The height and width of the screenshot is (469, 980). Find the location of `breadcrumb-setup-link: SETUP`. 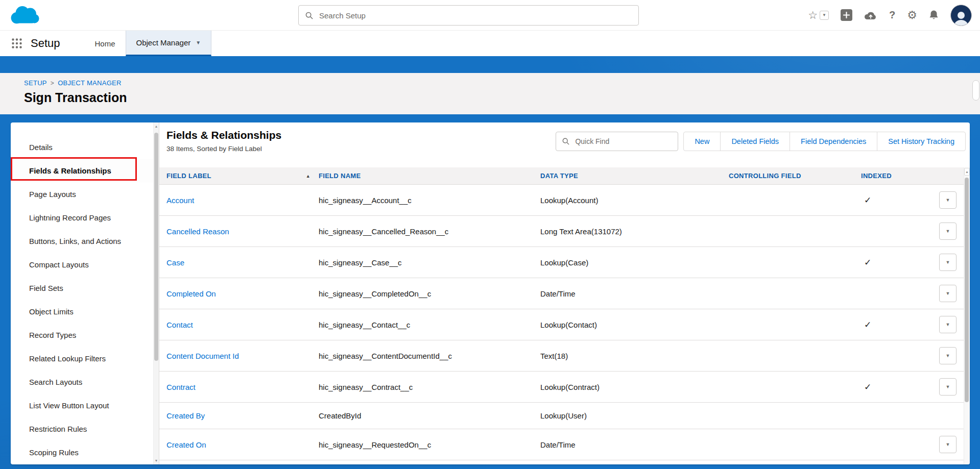

breadcrumb-setup-link: SETUP is located at coordinates (36, 83).